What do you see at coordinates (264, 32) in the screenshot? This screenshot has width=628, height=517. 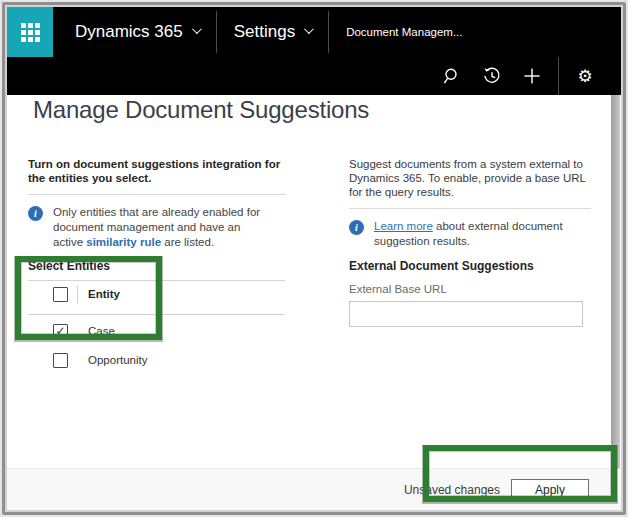 I see `area-label: Settings` at bounding box center [264, 32].